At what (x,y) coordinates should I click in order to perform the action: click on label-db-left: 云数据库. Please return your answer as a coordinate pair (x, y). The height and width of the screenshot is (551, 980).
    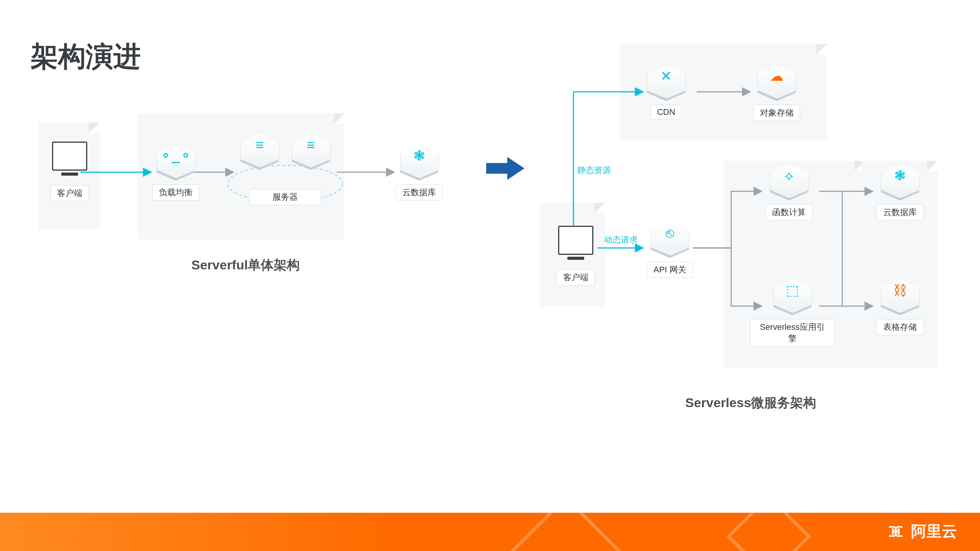
    Looking at the image, I should click on (419, 192).